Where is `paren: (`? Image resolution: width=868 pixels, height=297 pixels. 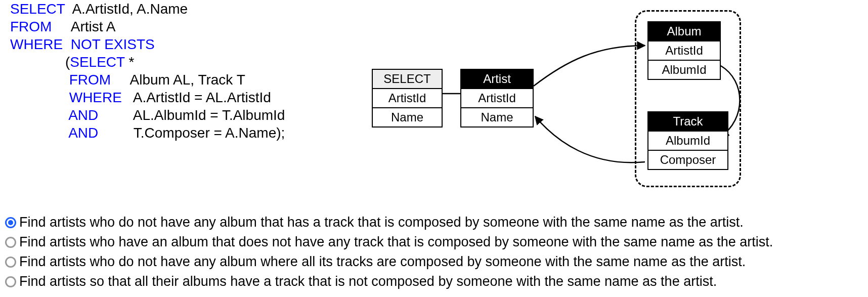
paren: ( is located at coordinates (68, 62).